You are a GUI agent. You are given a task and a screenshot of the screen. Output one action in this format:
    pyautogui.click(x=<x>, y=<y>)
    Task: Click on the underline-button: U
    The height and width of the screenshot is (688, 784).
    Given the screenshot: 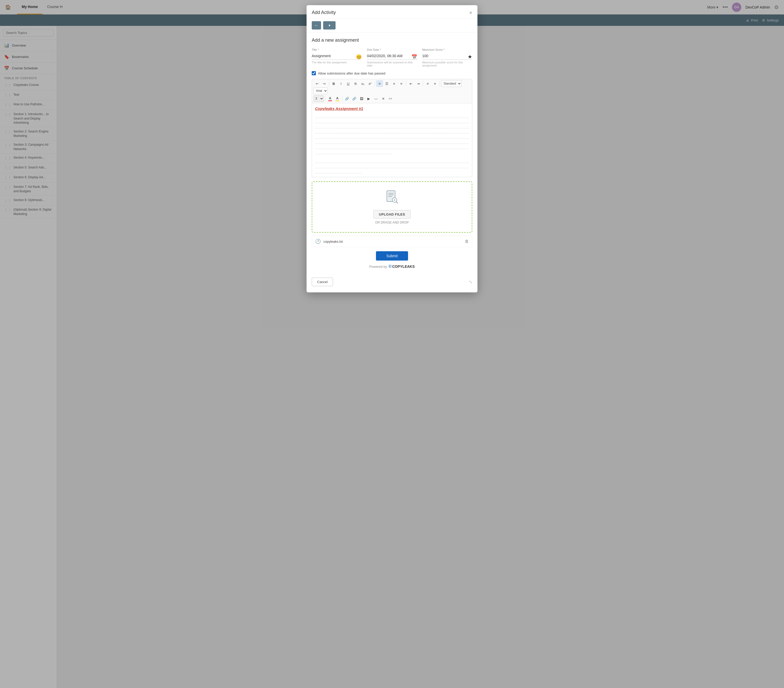 What is the action you would take?
    pyautogui.click(x=348, y=84)
    